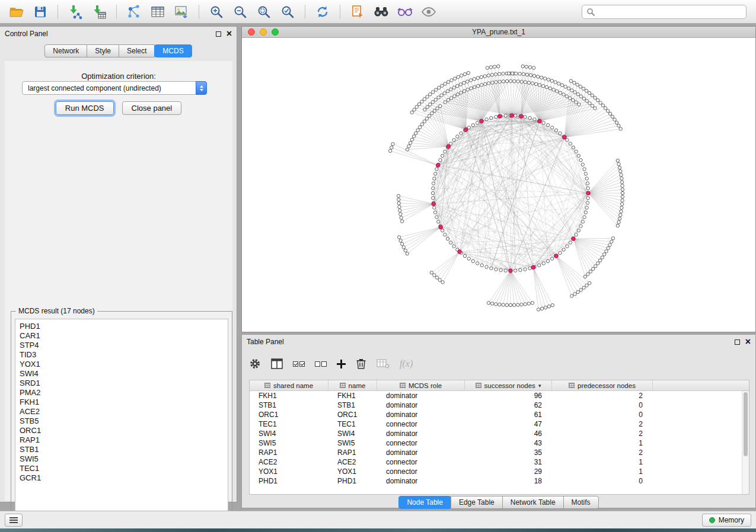 This screenshot has width=756, height=532. I want to click on tab-select: Select, so click(136, 51).